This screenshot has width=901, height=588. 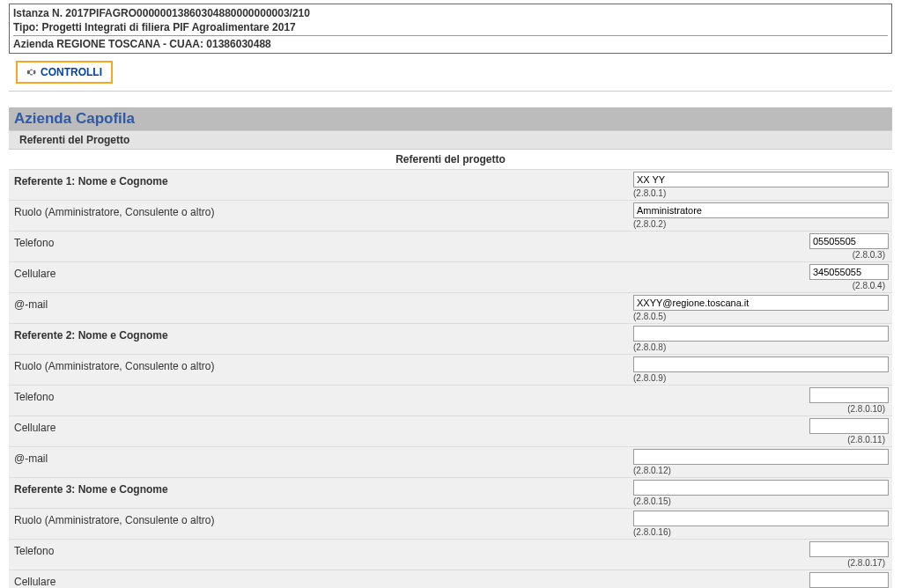 What do you see at coordinates (654, 532) in the screenshot?
I see `field-code: (2.8.0.16)` at bounding box center [654, 532].